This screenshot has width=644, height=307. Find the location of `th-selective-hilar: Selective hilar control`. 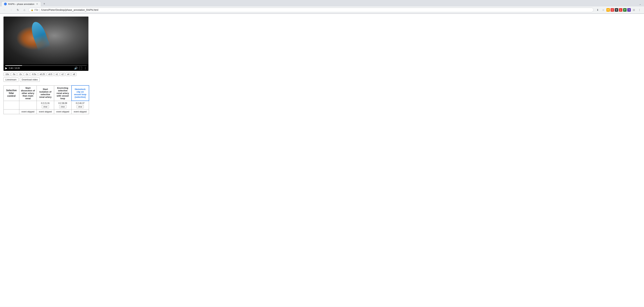

th-selective-hilar: Selective hilar control is located at coordinates (12, 93).